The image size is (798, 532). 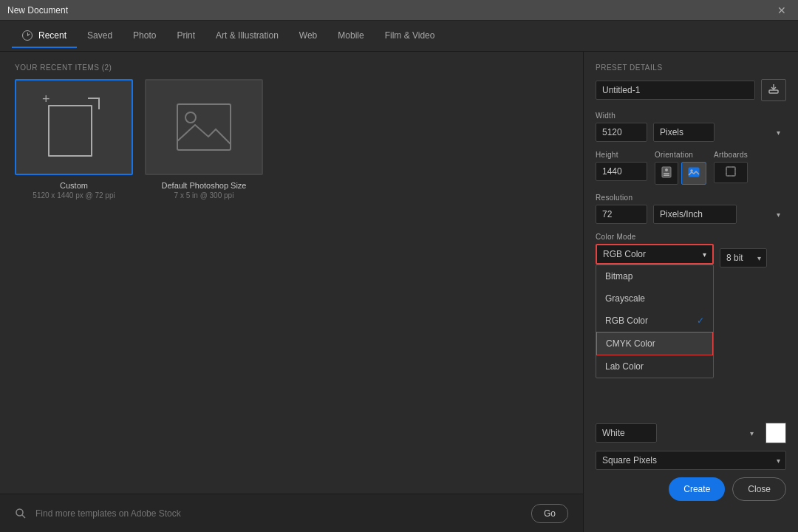 What do you see at coordinates (621, 214) in the screenshot?
I see `resolution-input` at bounding box center [621, 214].